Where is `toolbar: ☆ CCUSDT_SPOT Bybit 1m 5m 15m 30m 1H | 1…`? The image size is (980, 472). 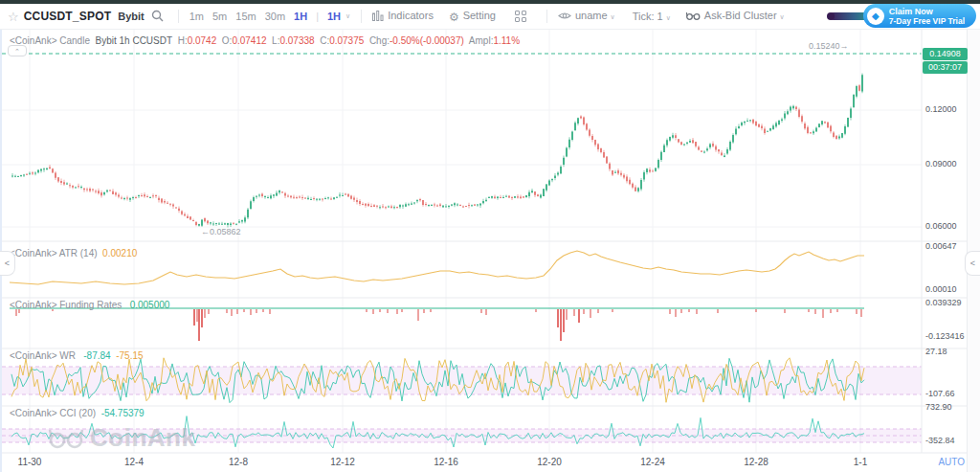 toolbar: ☆ CCUSDT_SPOT Bybit 1m 5m 15m 30m 1H | 1… is located at coordinates (490, 17).